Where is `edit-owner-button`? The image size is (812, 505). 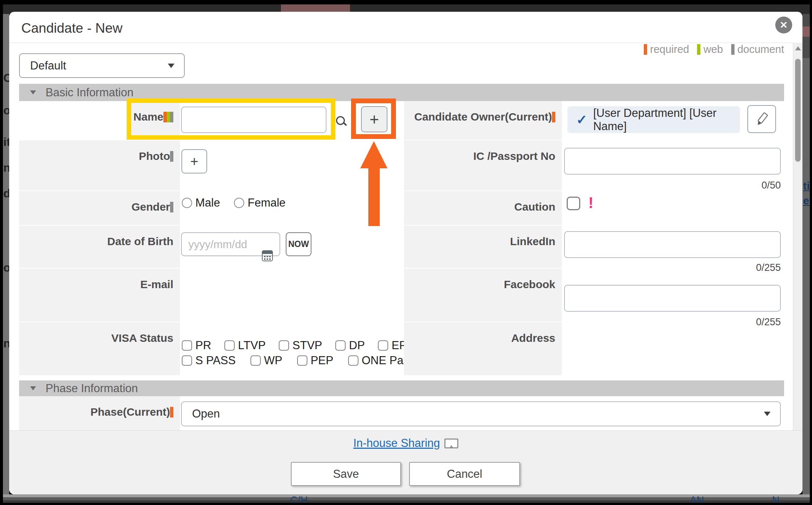
edit-owner-button is located at coordinates (762, 119).